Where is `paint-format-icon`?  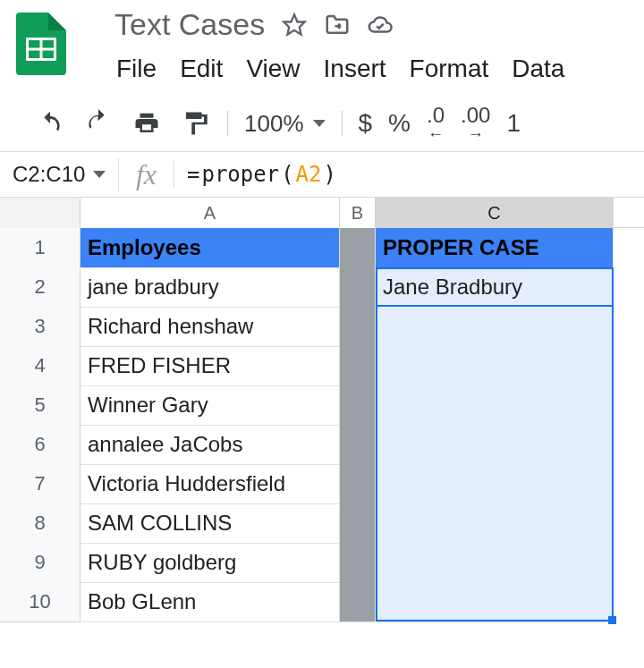
paint-format-icon is located at coordinates (195, 123).